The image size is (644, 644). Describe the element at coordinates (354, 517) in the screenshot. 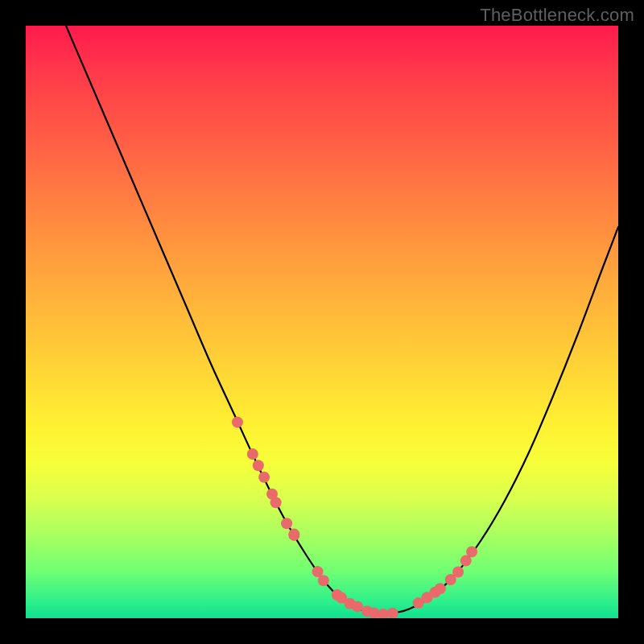

I see `marker-layer` at that location.